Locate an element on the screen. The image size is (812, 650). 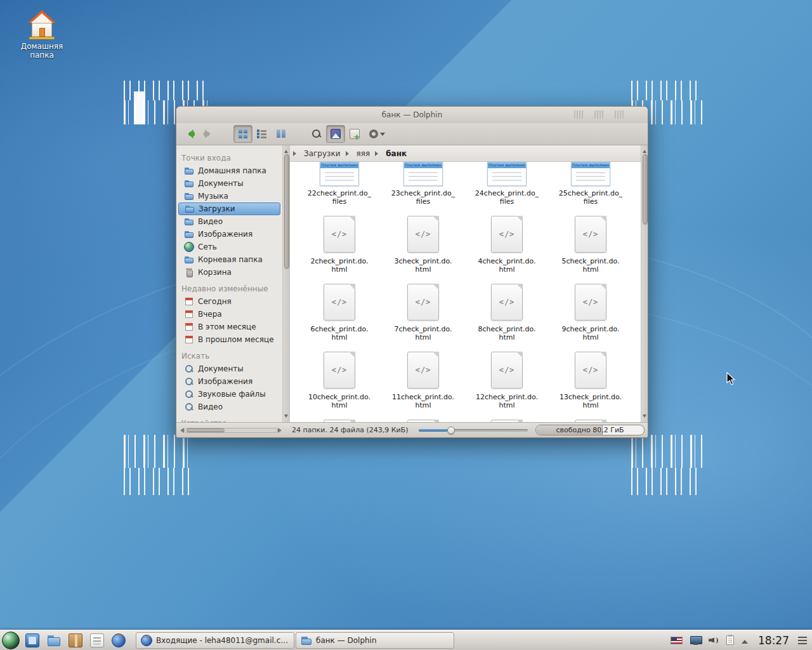
minimize-button is located at coordinates (579, 114).